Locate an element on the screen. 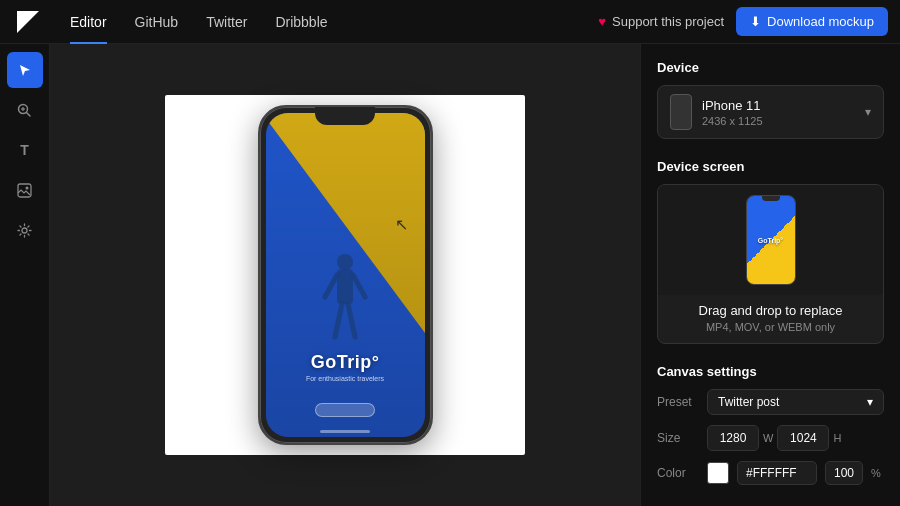 The width and height of the screenshot is (900, 506). preset-label: Preset is located at coordinates (678, 402).